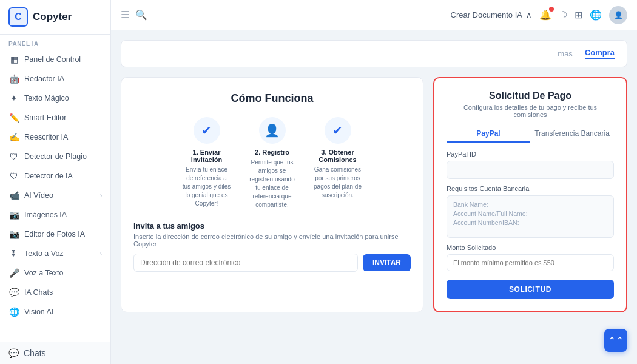 The height and width of the screenshot is (364, 637). What do you see at coordinates (616, 341) in the screenshot?
I see `chevron-up-double-icon: ⌃⌃` at bounding box center [616, 341].